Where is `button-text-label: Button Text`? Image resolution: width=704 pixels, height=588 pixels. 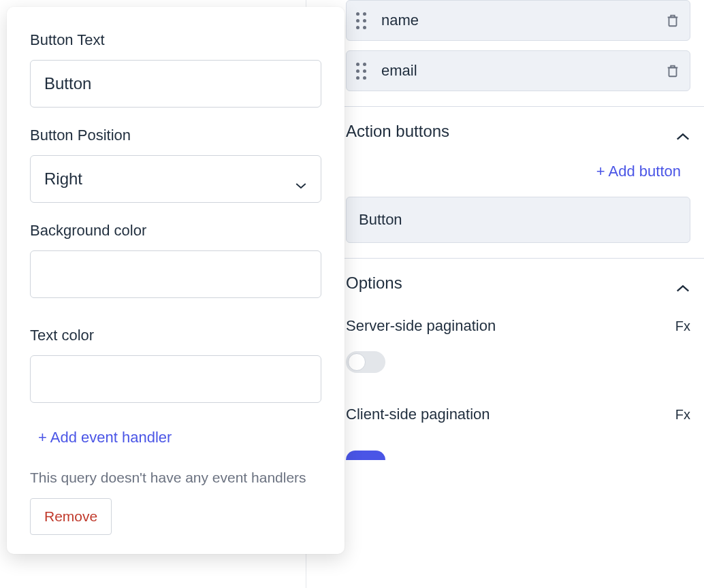
button-text-label: Button Text is located at coordinates (176, 40).